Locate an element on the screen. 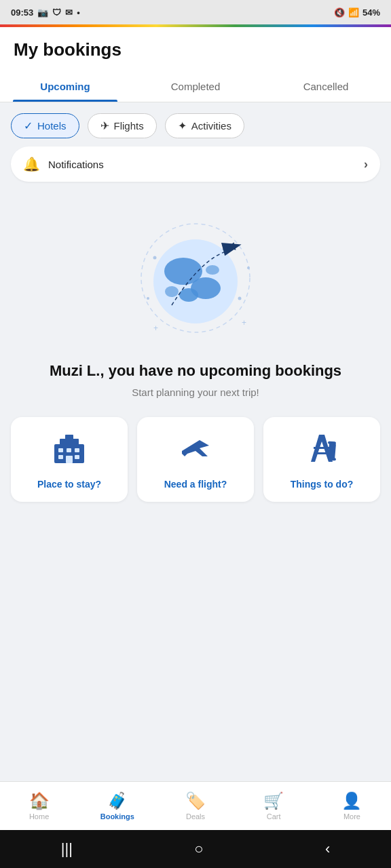  page-title: My bookings is located at coordinates (196, 50).